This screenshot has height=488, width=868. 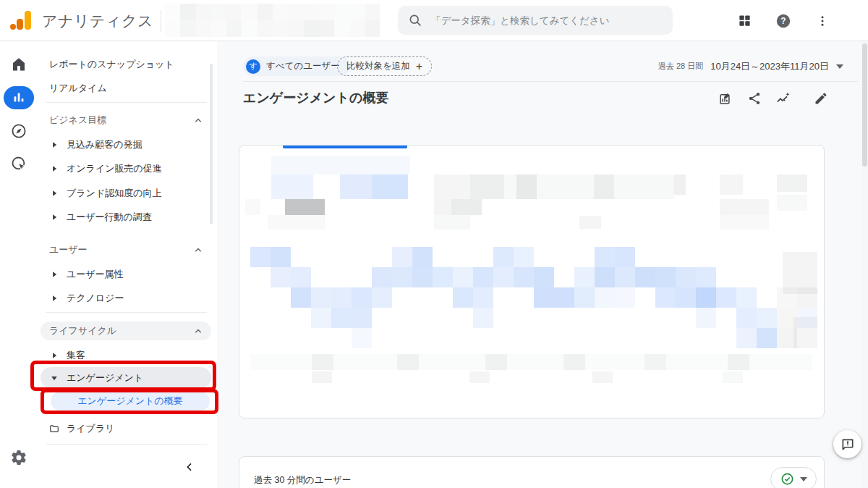 I want to click on analytics-logo-icon, so click(x=22, y=21).